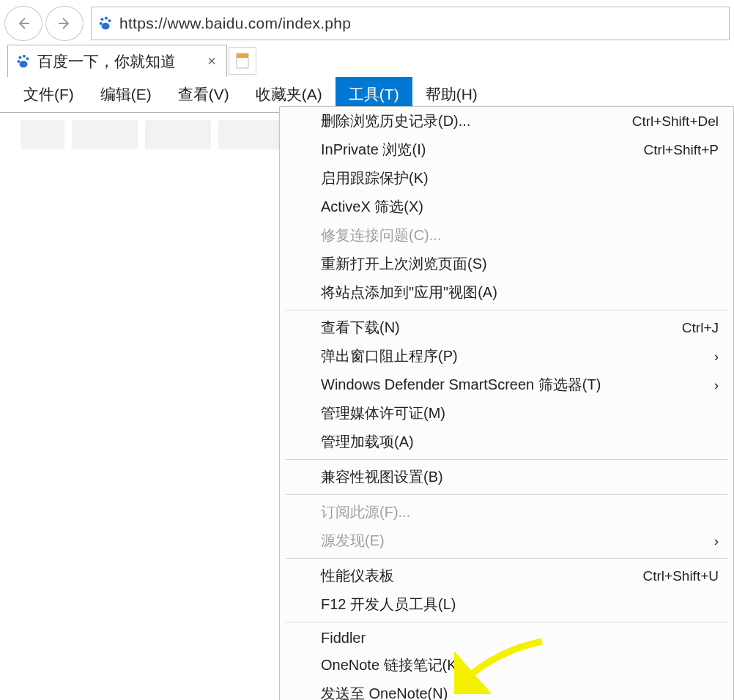 Image resolution: width=734 pixels, height=700 pixels. Describe the element at coordinates (675, 122) in the screenshot. I see `menu-item-shortcut: Ctrl+Shift+Del` at that location.